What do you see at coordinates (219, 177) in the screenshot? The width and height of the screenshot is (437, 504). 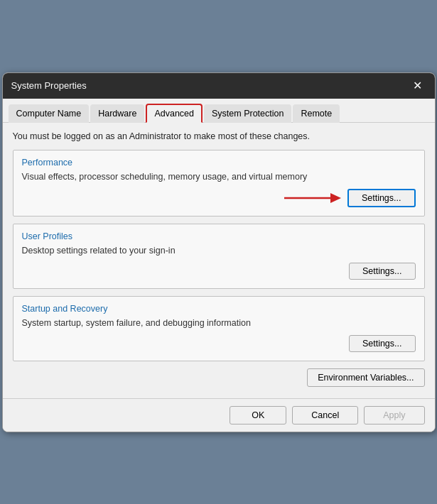 I see `performance-desc: Visual effects, processor scheduling, me…` at bounding box center [219, 177].